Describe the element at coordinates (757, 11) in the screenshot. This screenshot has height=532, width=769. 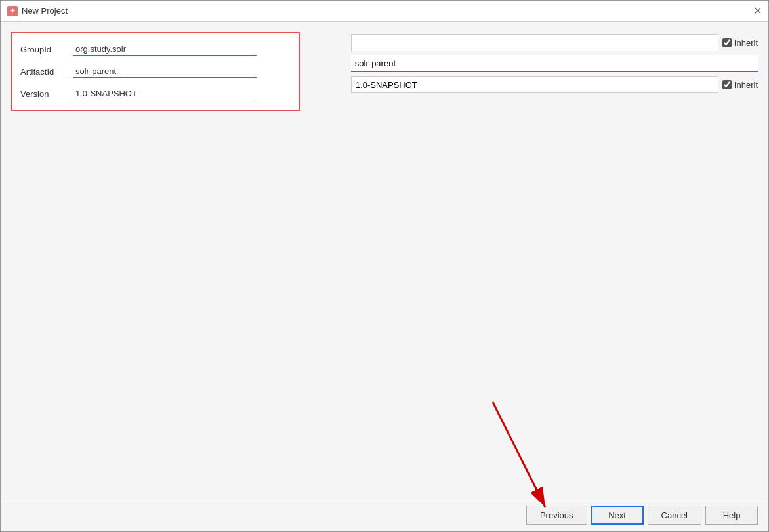
I see `close-icon: ✕` at that location.